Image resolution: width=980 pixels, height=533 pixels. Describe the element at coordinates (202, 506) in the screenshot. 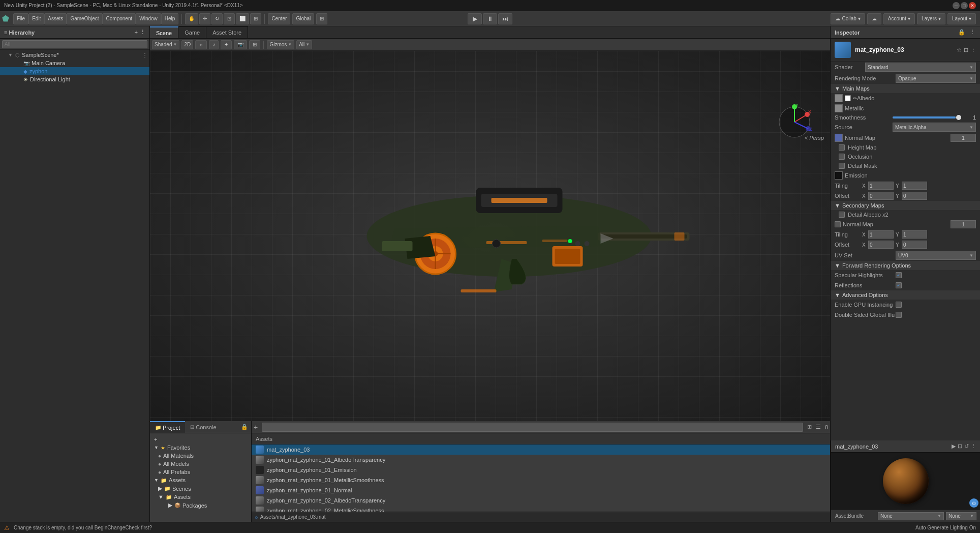

I see `proj-packages: ▶ 📦 Packages` at that location.